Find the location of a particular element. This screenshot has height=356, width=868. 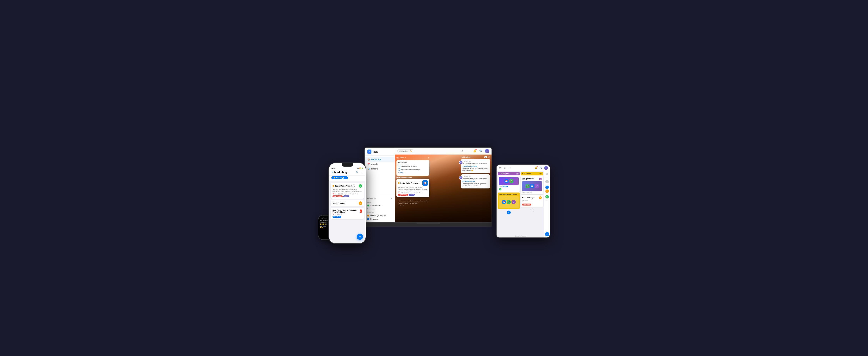

tablet-add-icon: ⊕ is located at coordinates (500, 168).